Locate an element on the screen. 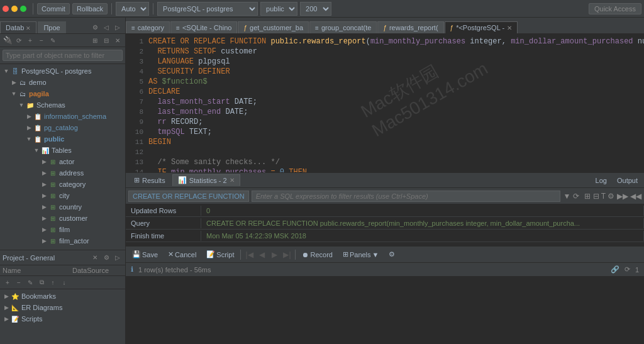  proj-arrow-scripts: ▶ is located at coordinates (6, 319).